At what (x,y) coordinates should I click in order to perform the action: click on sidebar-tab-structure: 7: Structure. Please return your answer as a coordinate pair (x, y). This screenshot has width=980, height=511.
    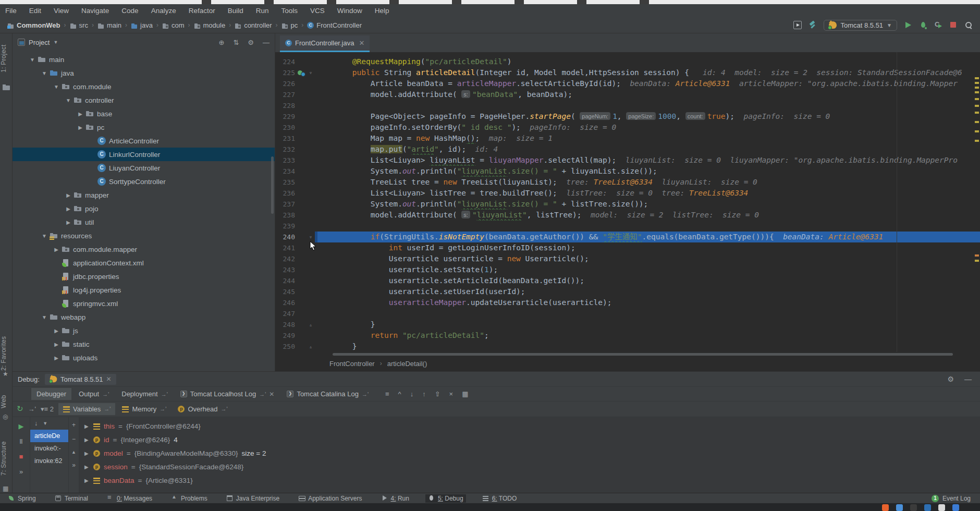
    Looking at the image, I should click on (6, 458).